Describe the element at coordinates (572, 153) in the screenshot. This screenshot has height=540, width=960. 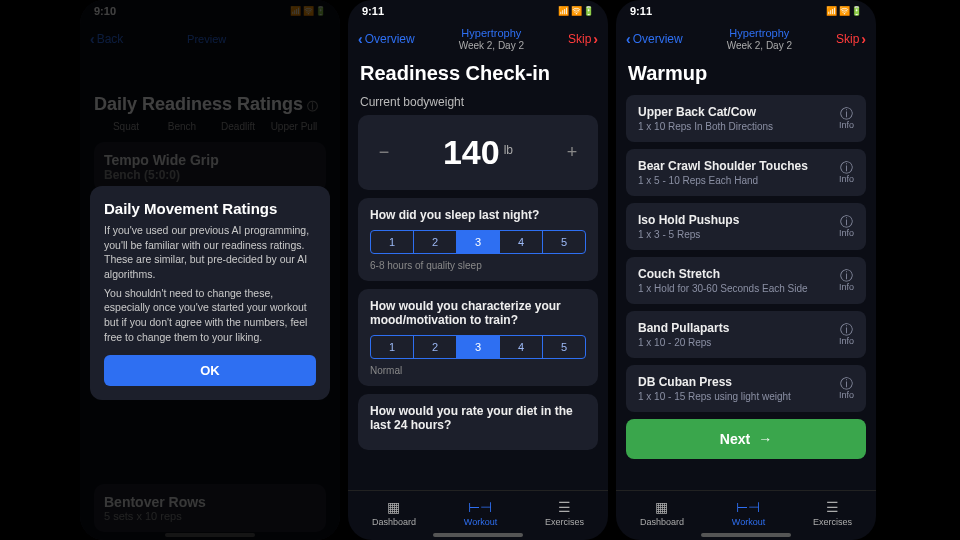
I see `plus-button: +` at that location.